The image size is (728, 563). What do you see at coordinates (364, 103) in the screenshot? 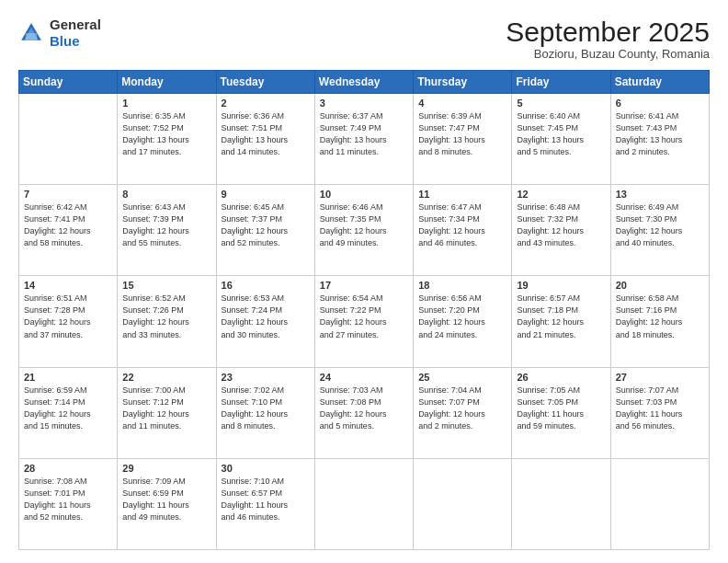
I see `day-number: 3` at bounding box center [364, 103].